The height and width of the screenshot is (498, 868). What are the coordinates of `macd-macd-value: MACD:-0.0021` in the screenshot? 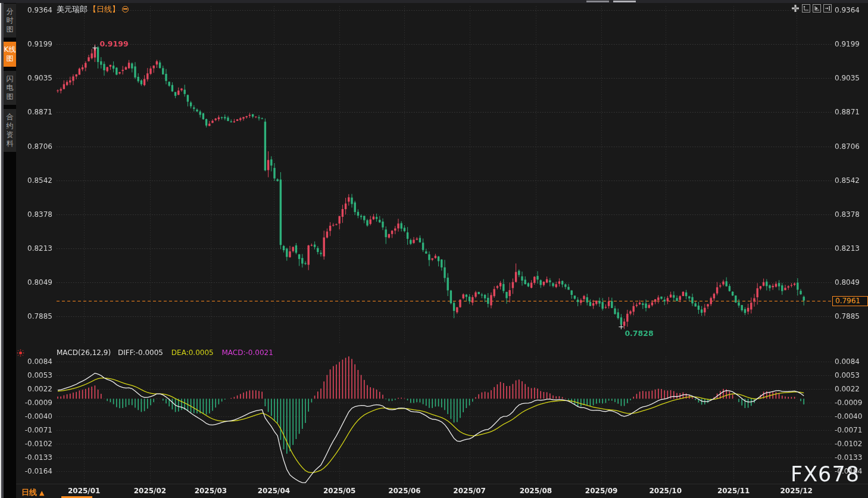 It's located at (248, 353).